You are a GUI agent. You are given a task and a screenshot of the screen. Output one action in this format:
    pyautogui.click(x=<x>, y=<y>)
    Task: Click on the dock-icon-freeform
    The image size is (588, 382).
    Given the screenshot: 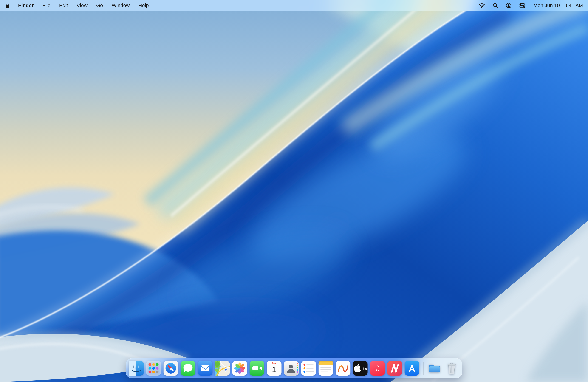 What is the action you would take?
    pyautogui.click(x=343, y=368)
    